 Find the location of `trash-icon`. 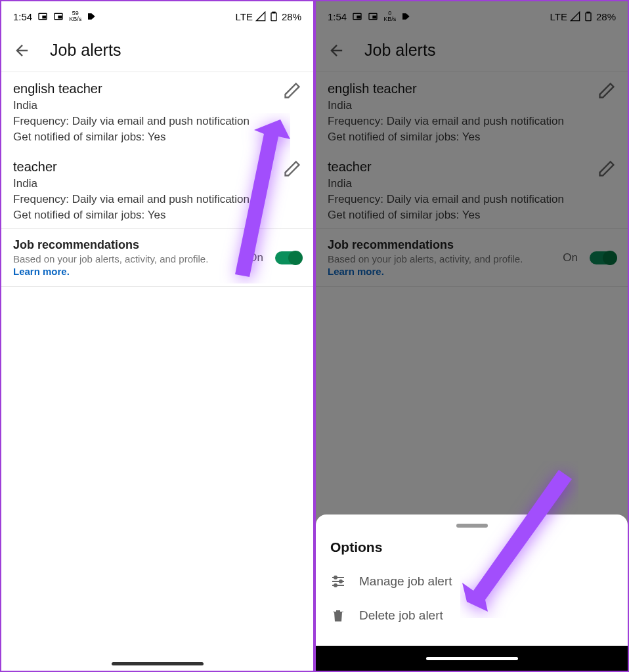

trash-icon is located at coordinates (338, 616).